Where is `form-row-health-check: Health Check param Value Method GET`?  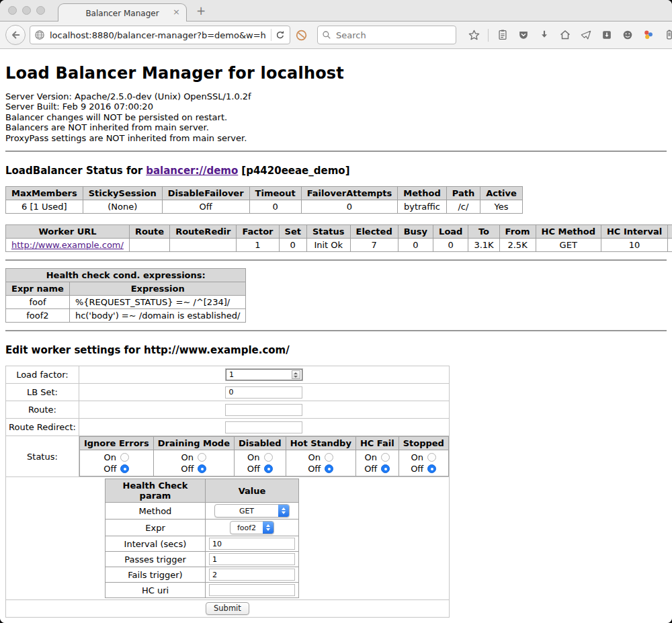 form-row-health-check: Health Check param Value Method GET is located at coordinates (228, 539).